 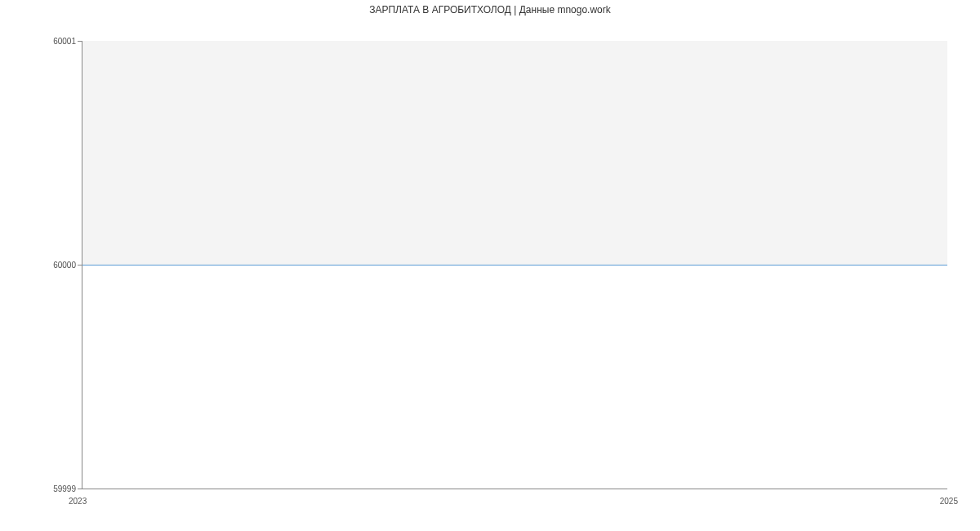 What do you see at coordinates (43, 41) in the screenshot?
I see `y-tick-label: 60001` at bounding box center [43, 41].